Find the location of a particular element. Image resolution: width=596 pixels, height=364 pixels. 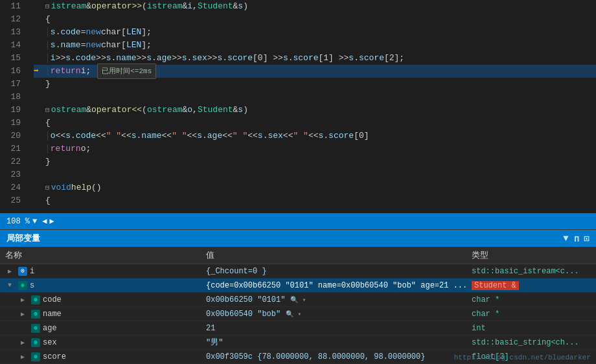

code-token: return is located at coordinates (66, 149).